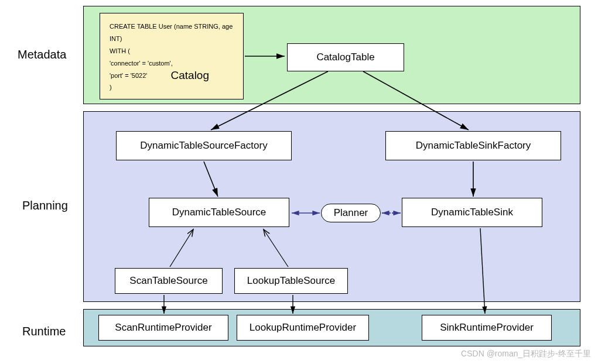 Image resolution: width=598 pixels, height=364 pixels. I want to click on box-scan-table-source: ScanTableSource, so click(169, 281).